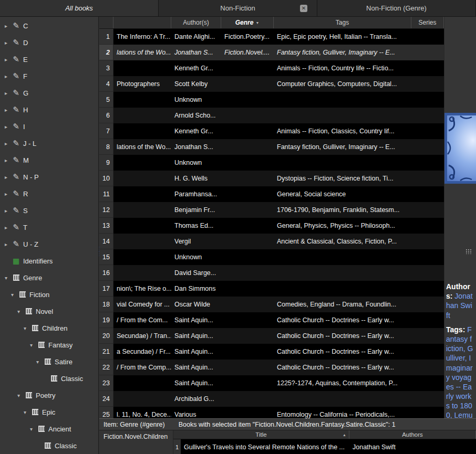 This screenshot has height=454, width=476. Describe the element at coordinates (272, 273) in the screenshot. I see `table-row: 16 David Sarge...` at that location.